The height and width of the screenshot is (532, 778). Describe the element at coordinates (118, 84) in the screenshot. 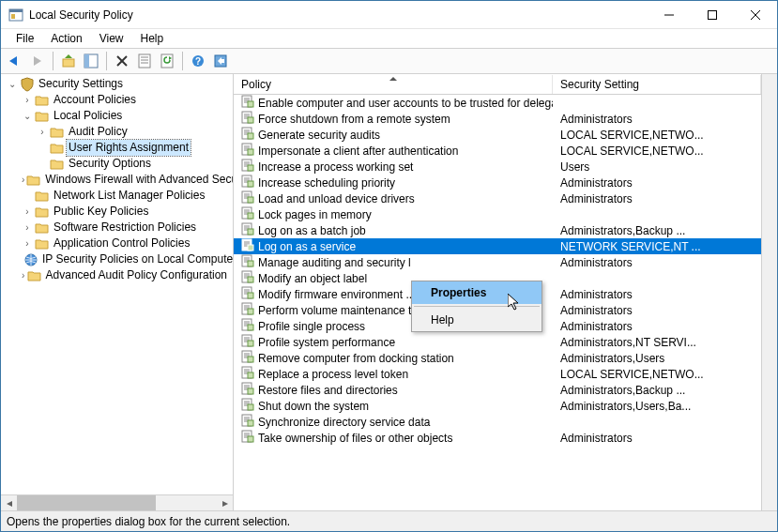

I see `tree-root: ⌄Security Settings` at that location.